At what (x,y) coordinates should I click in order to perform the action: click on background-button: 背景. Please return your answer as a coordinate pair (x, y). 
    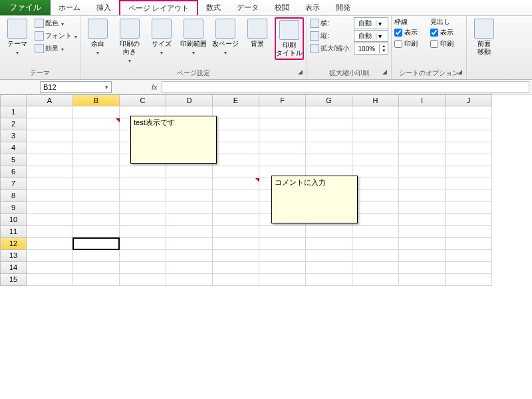
    Looking at the image, I should click on (257, 33).